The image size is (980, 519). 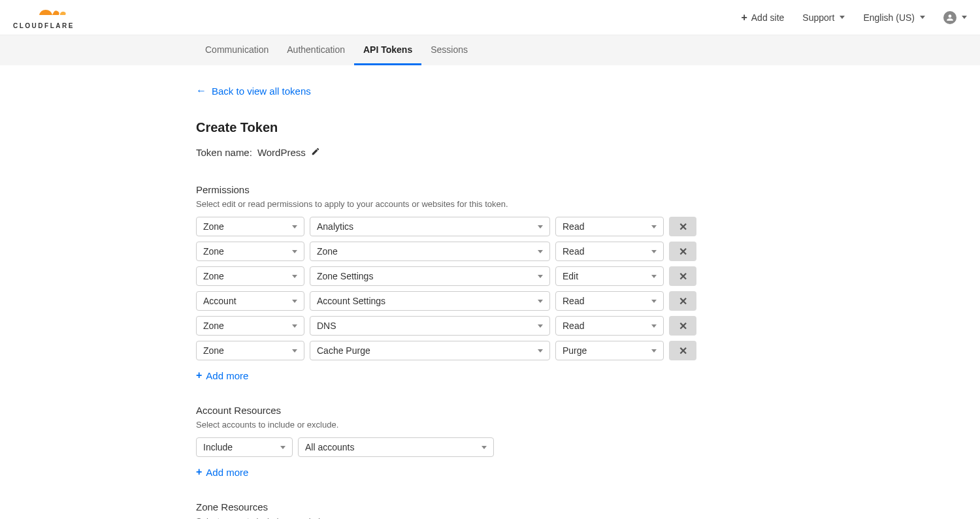 I want to click on avatar-icon, so click(x=950, y=18).